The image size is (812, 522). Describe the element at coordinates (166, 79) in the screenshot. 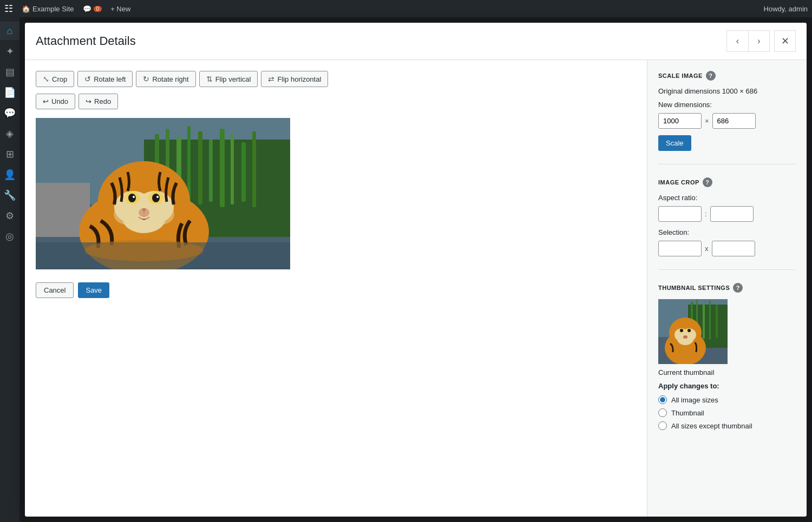

I see `rotate-right-button: ↻ Rotate right` at that location.